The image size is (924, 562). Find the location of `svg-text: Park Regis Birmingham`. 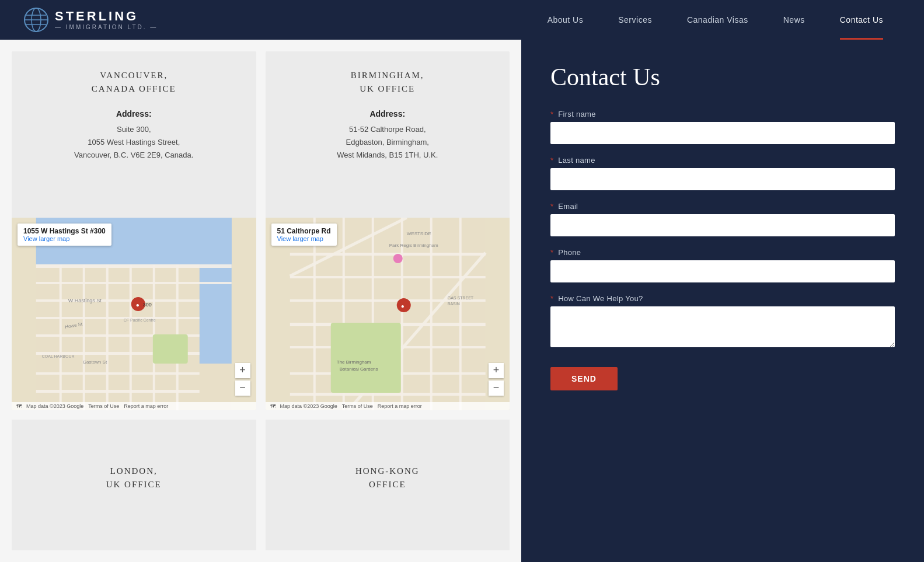

svg-text: Park Regis Birmingham is located at coordinates (413, 245).